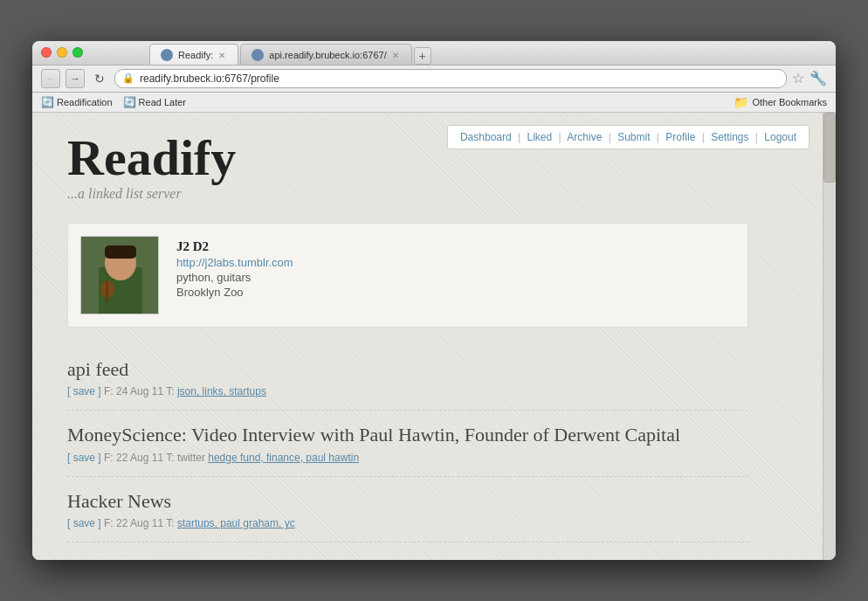  What do you see at coordinates (283, 458) in the screenshot?
I see `feed-tags: hedge fund, finance, paul hawtin` at bounding box center [283, 458].